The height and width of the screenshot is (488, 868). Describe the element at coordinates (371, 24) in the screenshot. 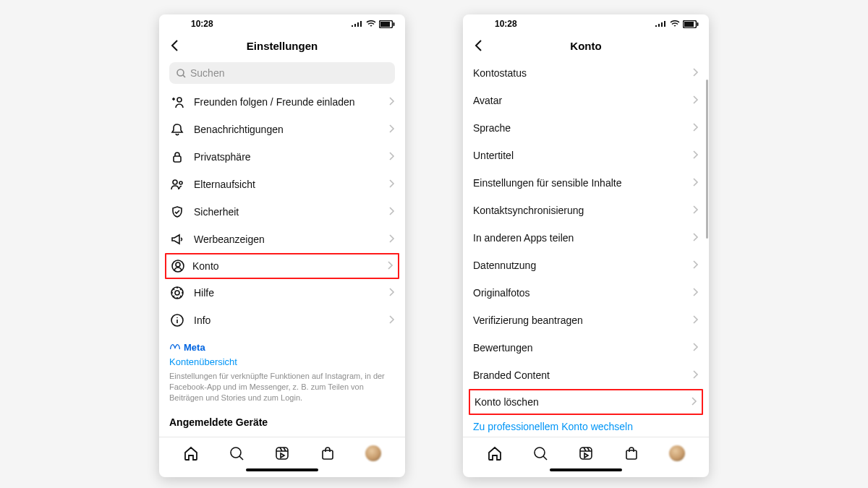

I see `wifi-icon` at that location.